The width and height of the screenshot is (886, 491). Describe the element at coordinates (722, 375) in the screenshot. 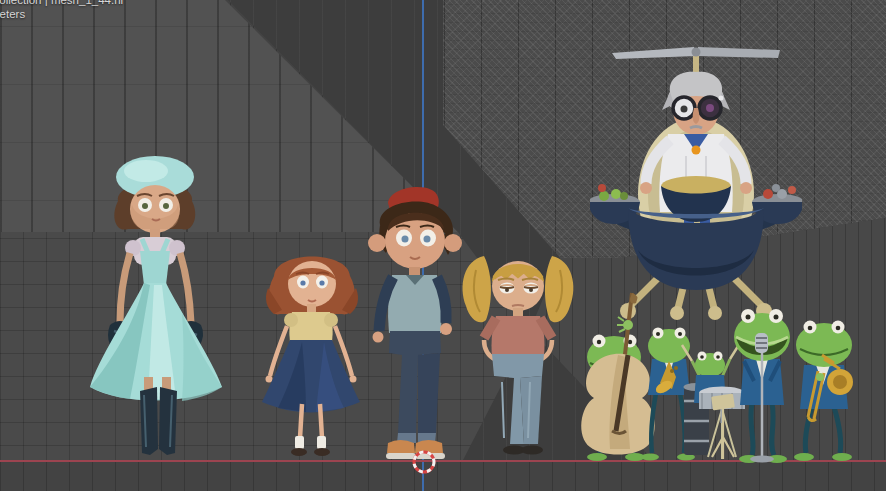

I see `character-frog-band` at that location.